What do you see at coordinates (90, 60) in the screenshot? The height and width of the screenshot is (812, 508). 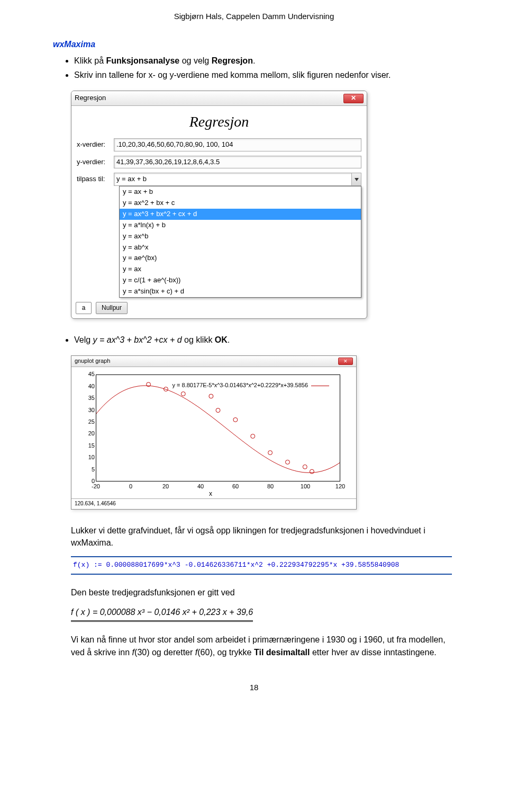 I see `text: Klikk på` at bounding box center [90, 60].